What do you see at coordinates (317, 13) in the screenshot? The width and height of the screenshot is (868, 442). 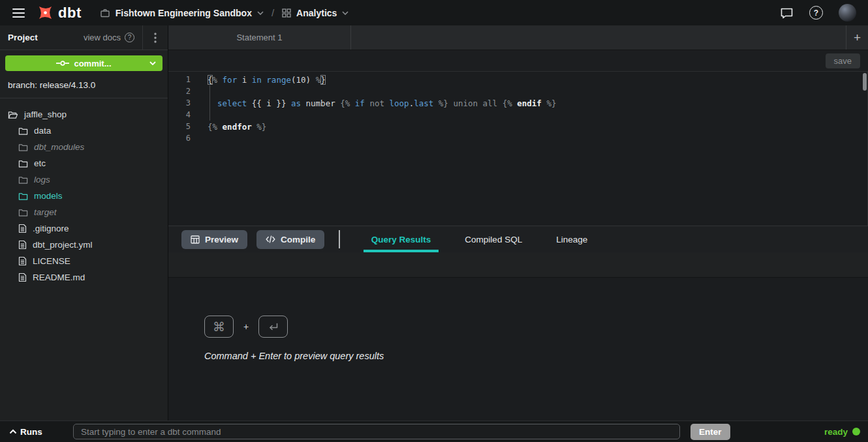 I see `project-name: Analytics` at bounding box center [317, 13].